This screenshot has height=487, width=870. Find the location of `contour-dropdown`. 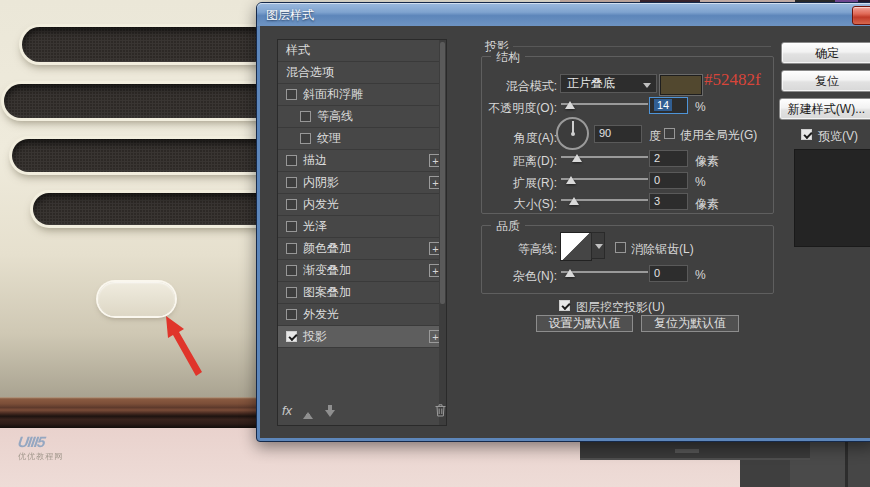

contour-dropdown is located at coordinates (598, 246).